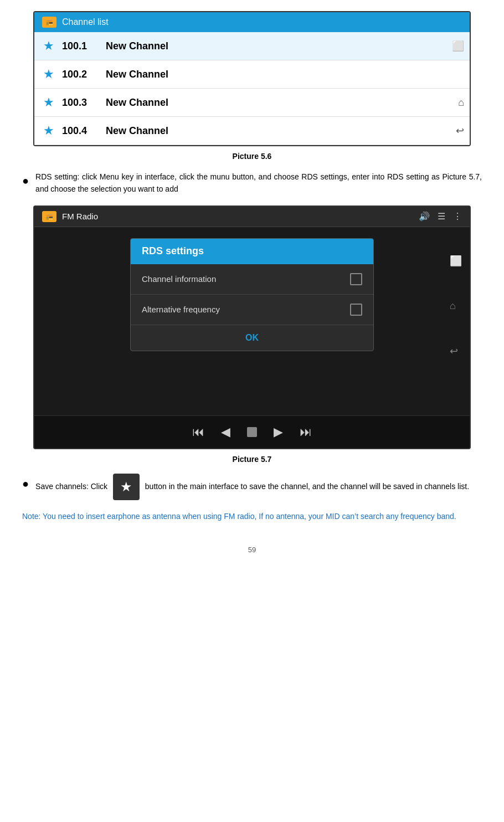 The height and width of the screenshot is (822, 504). Describe the element at coordinates (252, 432) in the screenshot. I see `stop-button` at that location.